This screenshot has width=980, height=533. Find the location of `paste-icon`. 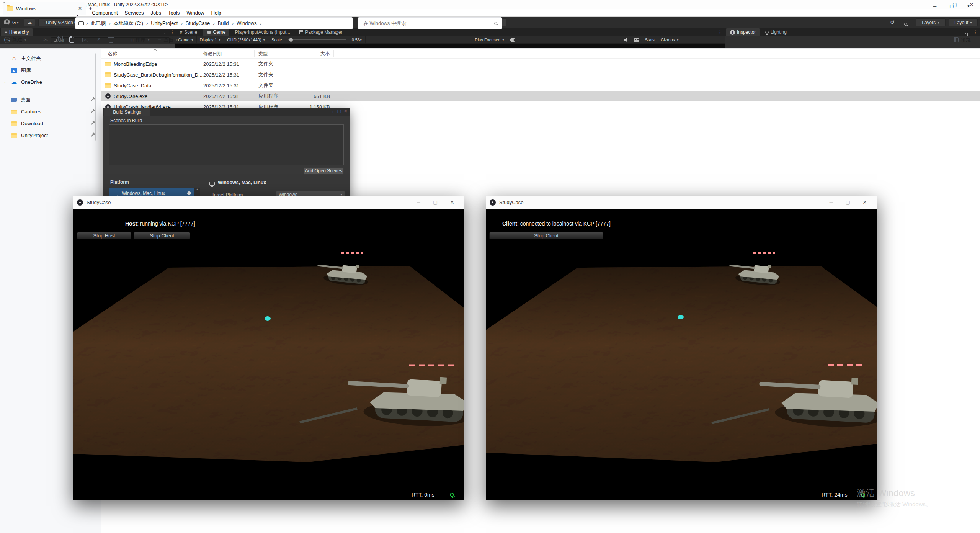

paste-icon is located at coordinates (72, 40).